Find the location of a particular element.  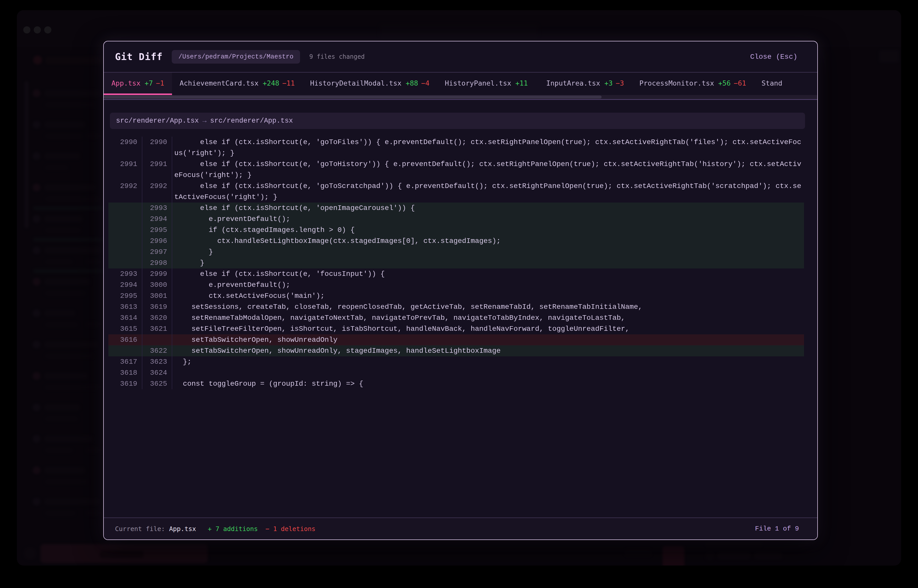

code-text: if (ctx.stagedImages.length > 0) { is located at coordinates (488, 230).